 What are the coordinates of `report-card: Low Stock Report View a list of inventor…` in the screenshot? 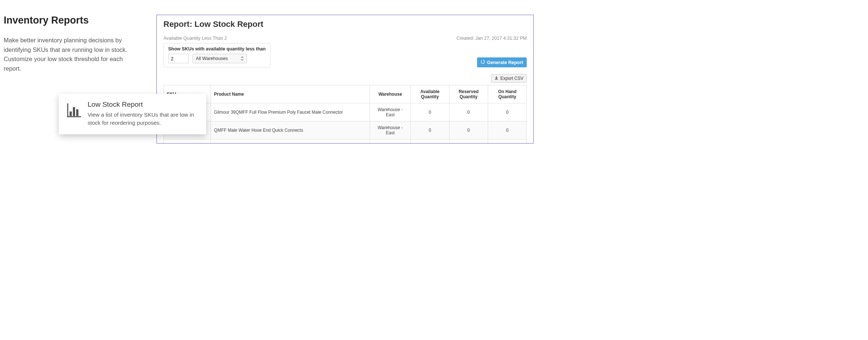 It's located at (133, 114).